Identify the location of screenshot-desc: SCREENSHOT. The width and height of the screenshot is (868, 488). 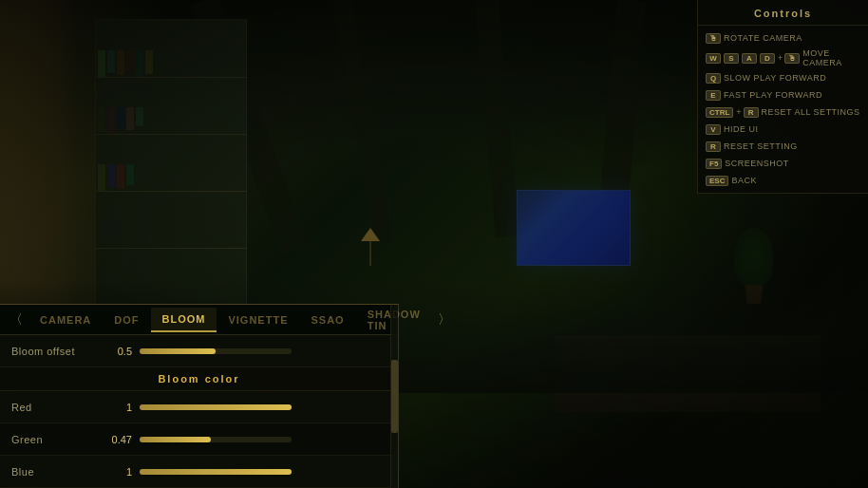
(757, 163).